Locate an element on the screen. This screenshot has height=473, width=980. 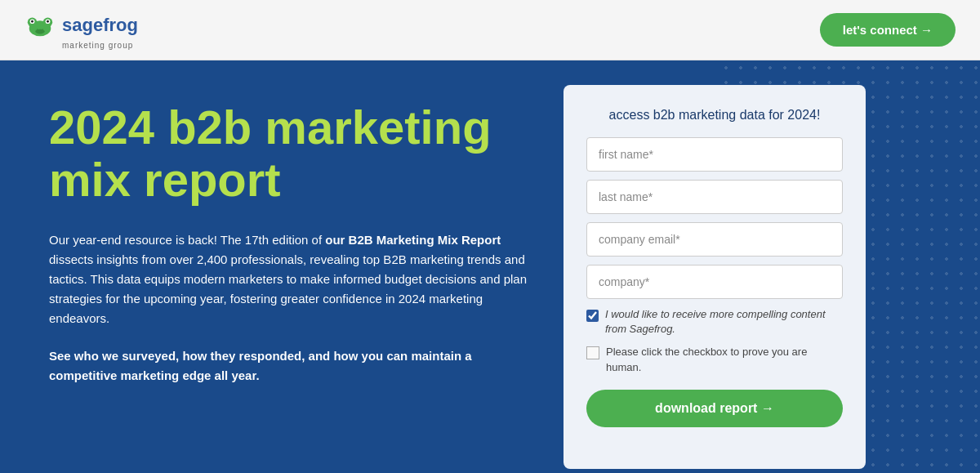
main-title: 2024 b2b marketing mix report is located at coordinates (290, 154).